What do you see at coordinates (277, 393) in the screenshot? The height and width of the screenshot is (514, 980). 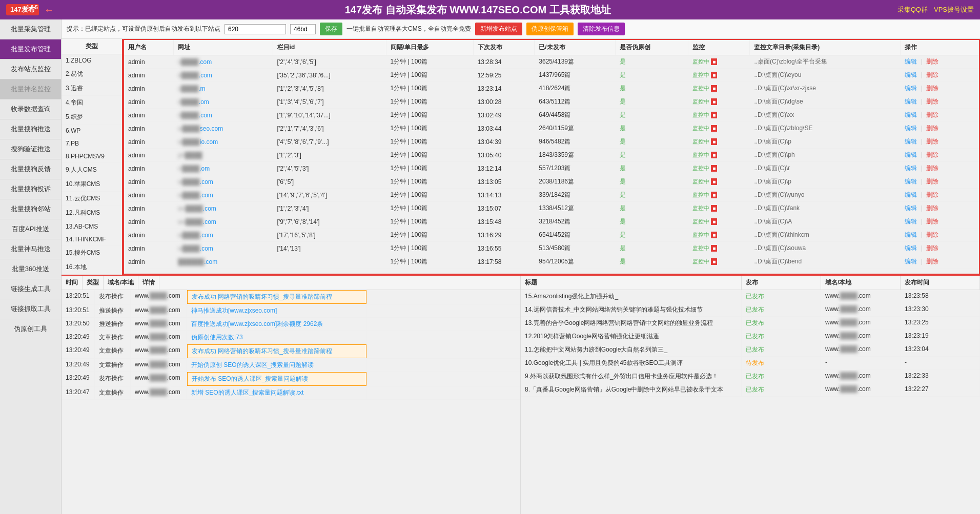 I see `log-detail-text: 新增 SEO的诱人课区_搜索量问题解读.txt` at bounding box center [277, 393].